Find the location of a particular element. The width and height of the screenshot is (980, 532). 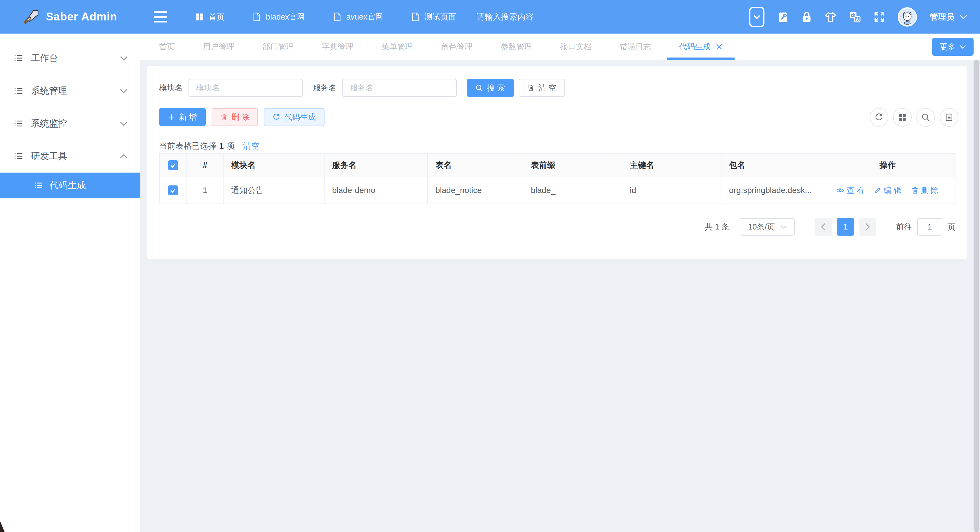

lock-icon is located at coordinates (807, 17).